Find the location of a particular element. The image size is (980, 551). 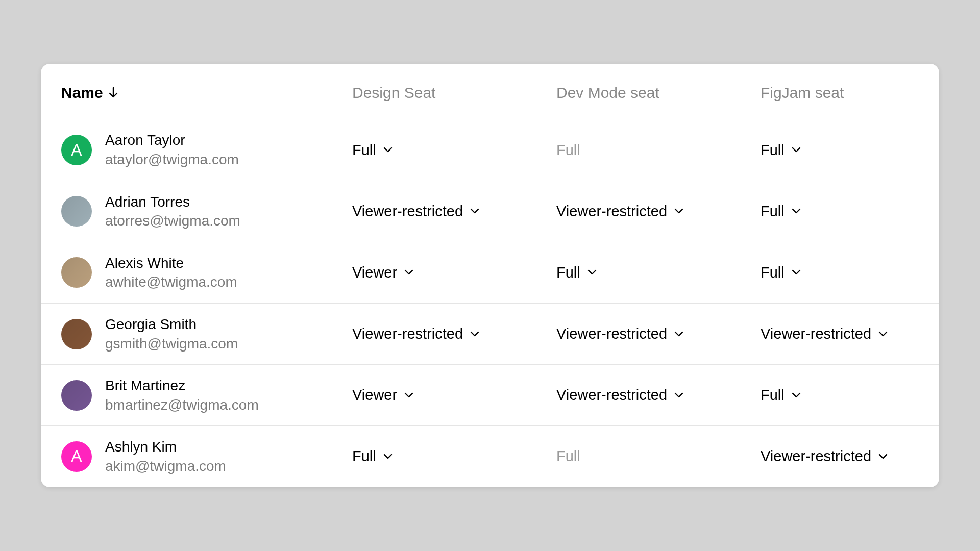

user-name: Alexis White is located at coordinates (172, 263).